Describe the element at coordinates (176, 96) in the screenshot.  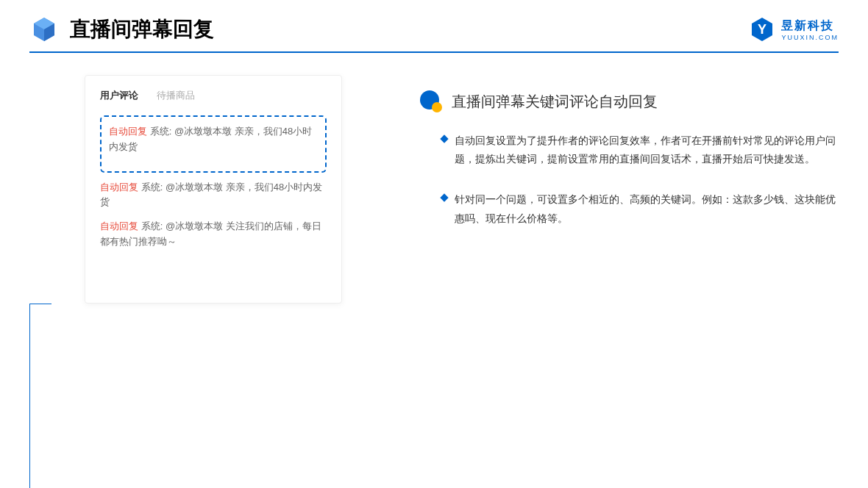
I see `tab-products: 待播商品` at that location.